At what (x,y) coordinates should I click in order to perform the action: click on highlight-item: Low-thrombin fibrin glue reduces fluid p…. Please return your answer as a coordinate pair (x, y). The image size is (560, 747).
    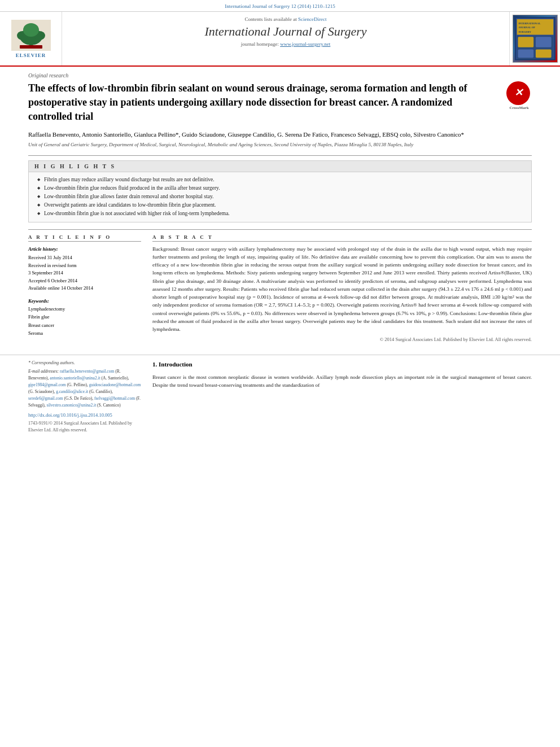
    Looking at the image, I should click on (281, 189).